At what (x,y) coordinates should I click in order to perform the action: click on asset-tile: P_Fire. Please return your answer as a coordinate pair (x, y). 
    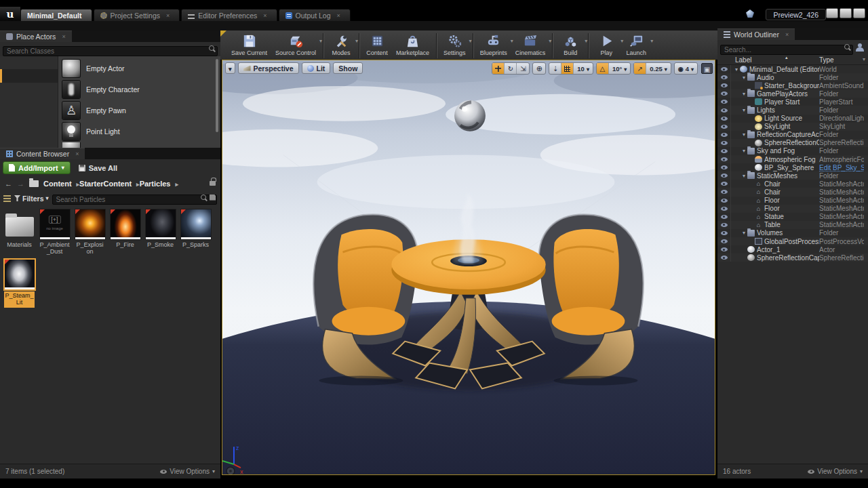
    Looking at the image, I should click on (125, 232).